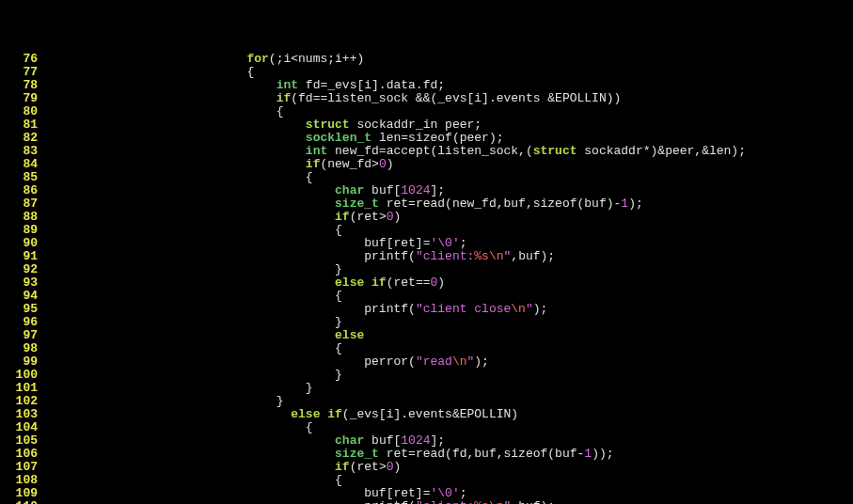 This screenshot has width=853, height=504. I want to click on code-line: 96 }, so click(427, 323).